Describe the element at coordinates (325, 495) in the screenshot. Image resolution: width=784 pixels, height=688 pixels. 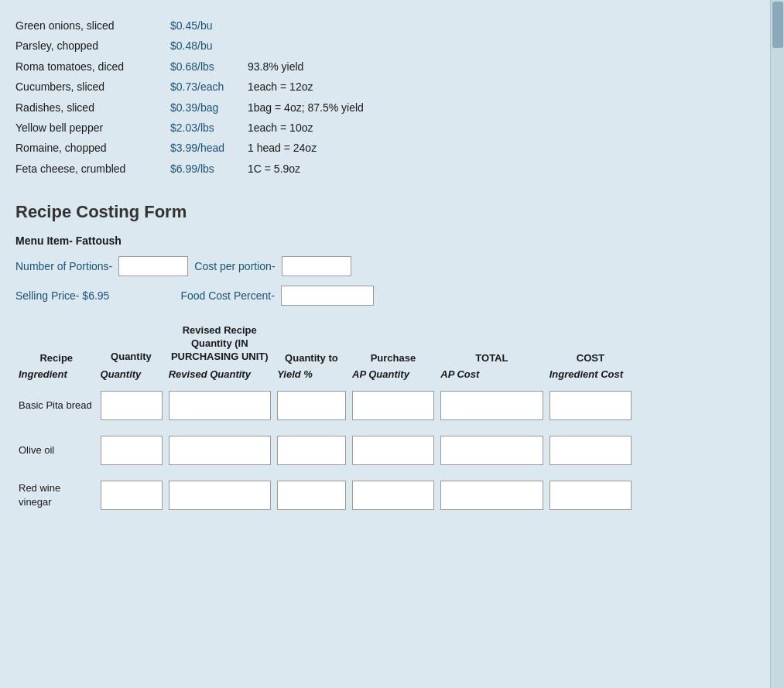
I see `table-row: Red wine vinegar` at that location.